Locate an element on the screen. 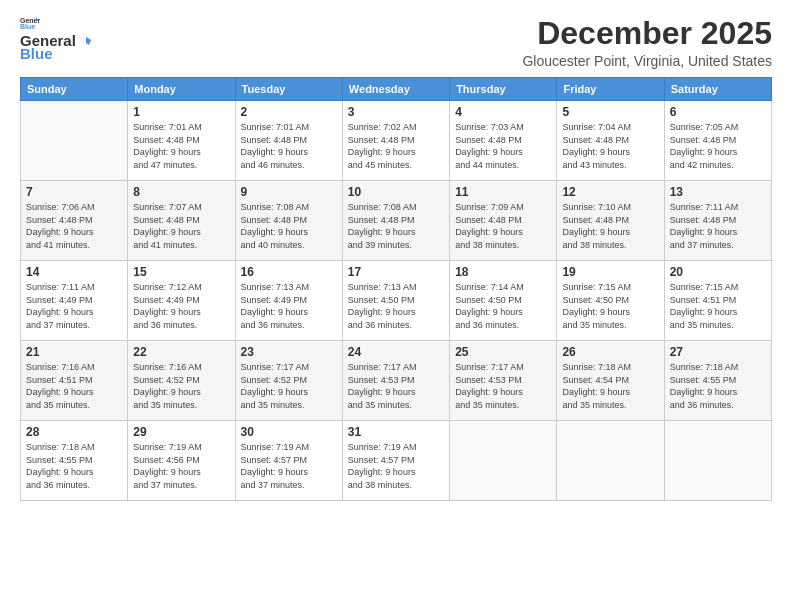  day-number: 2 is located at coordinates (289, 112).